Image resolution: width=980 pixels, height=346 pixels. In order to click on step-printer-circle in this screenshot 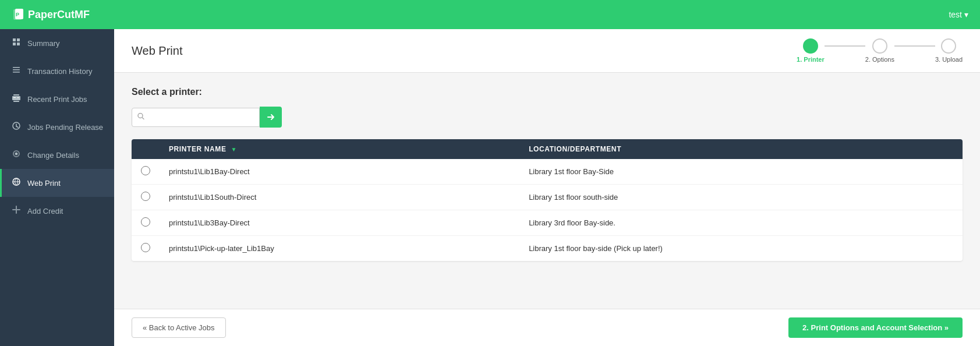, I will do `click(811, 46)`.